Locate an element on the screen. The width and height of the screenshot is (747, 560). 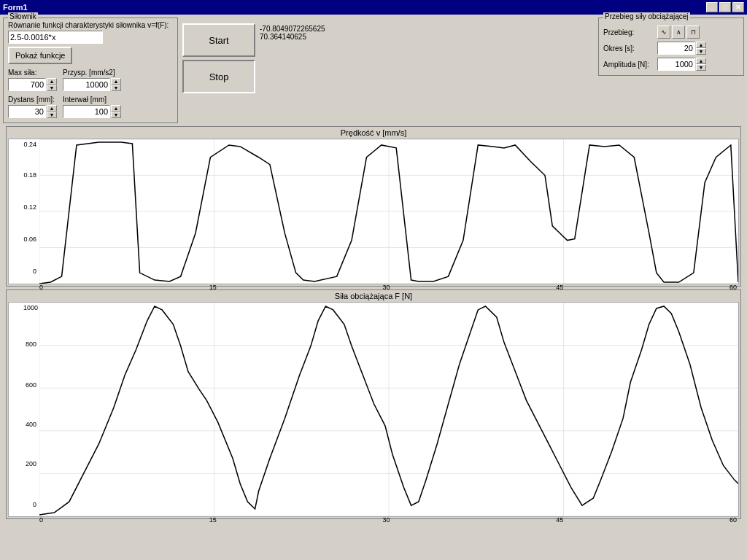
interwał-down: ▼ is located at coordinates (116, 115).